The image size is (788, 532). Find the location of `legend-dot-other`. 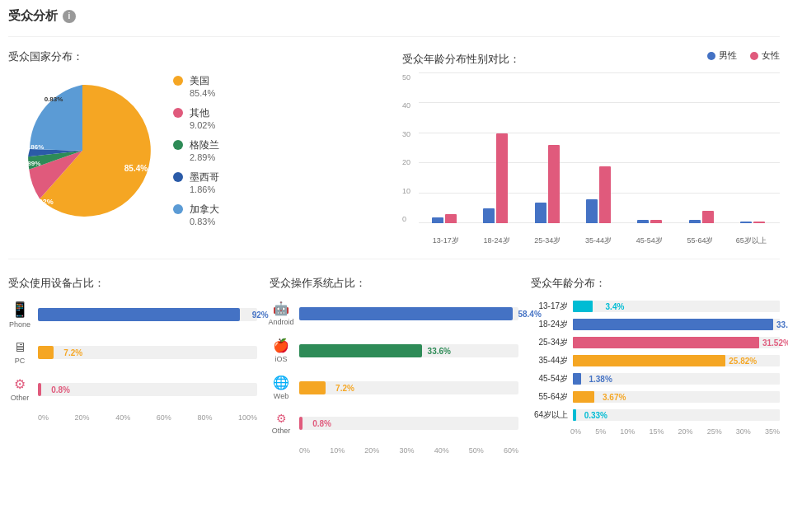

legend-dot-other is located at coordinates (178, 113).